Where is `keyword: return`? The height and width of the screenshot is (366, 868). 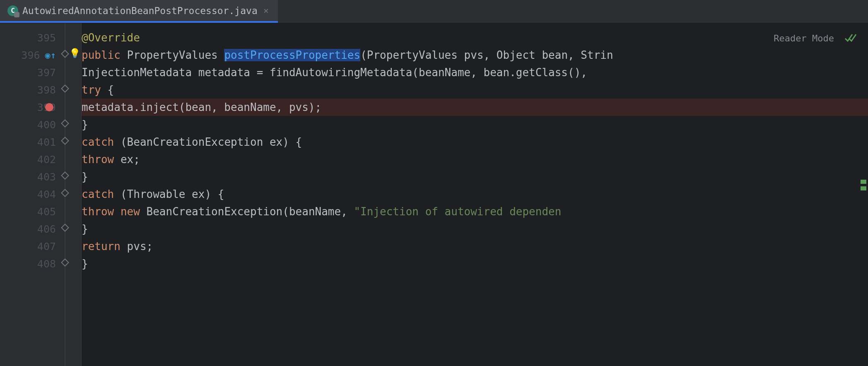
keyword: return is located at coordinates (101, 246).